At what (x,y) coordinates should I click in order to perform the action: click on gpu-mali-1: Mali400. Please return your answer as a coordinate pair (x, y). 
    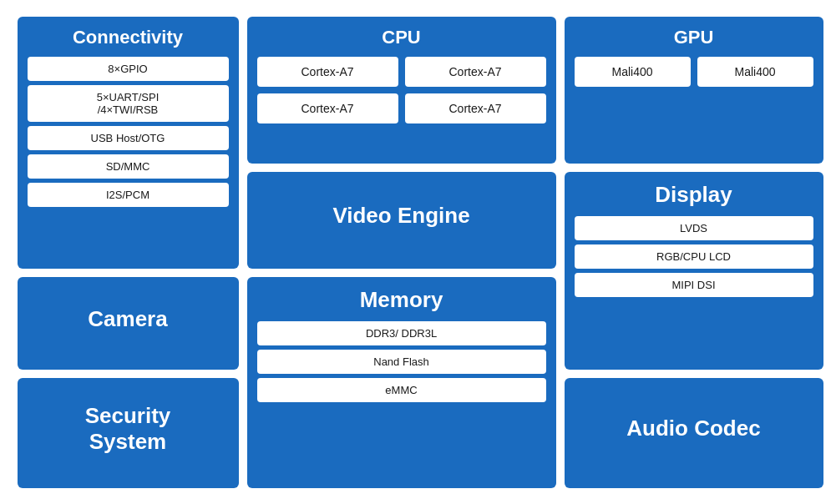
    Looking at the image, I should click on (633, 72).